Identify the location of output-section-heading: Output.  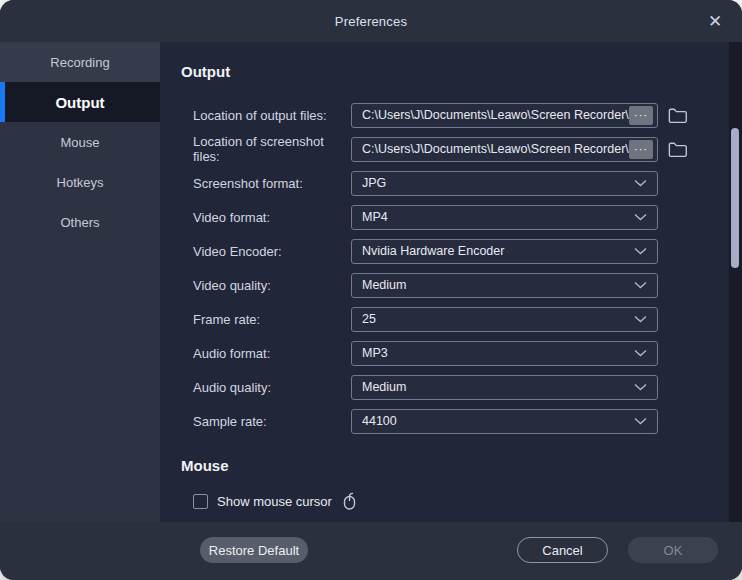
(462, 72).